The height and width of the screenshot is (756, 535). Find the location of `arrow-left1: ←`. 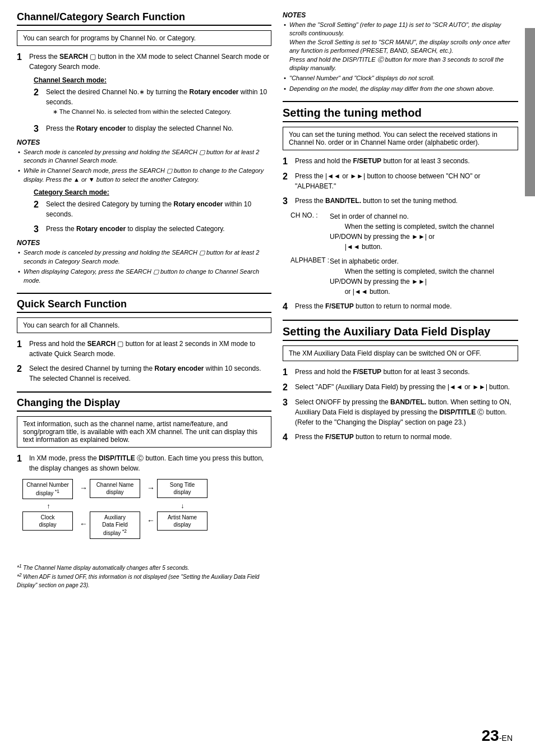

arrow-left1: ← is located at coordinates (151, 520).